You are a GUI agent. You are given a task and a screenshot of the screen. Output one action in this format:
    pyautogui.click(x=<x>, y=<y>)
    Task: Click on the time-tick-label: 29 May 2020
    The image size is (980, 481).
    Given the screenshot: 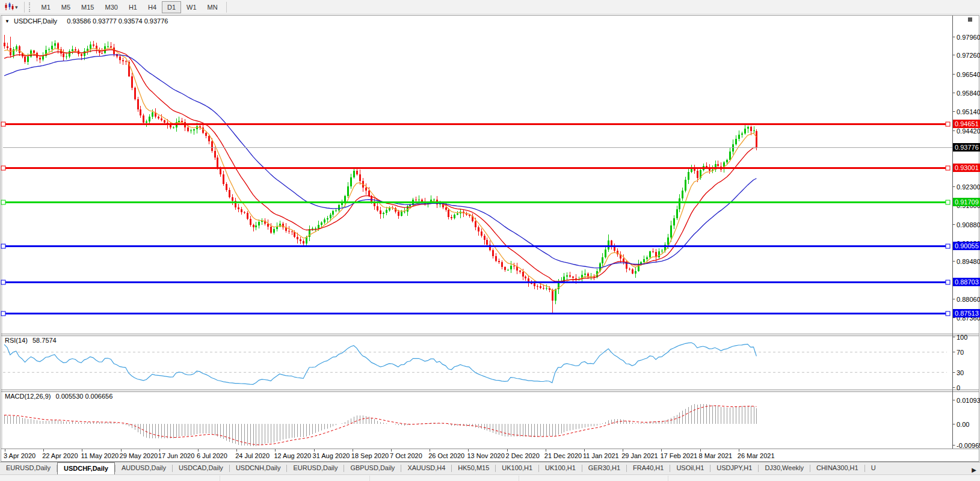 What is the action you would take?
    pyautogui.click(x=139, y=456)
    